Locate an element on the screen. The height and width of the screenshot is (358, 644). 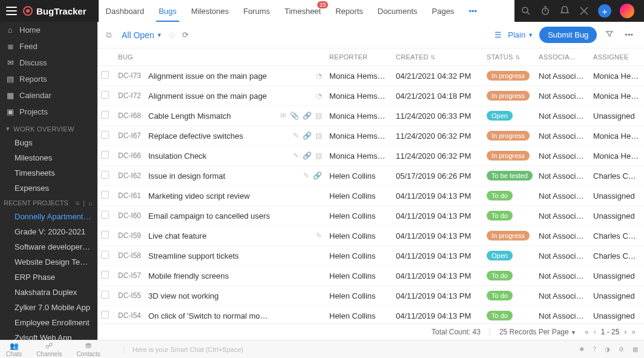
bug-title: Email campaign to cancelled users is located at coordinates (209, 216).